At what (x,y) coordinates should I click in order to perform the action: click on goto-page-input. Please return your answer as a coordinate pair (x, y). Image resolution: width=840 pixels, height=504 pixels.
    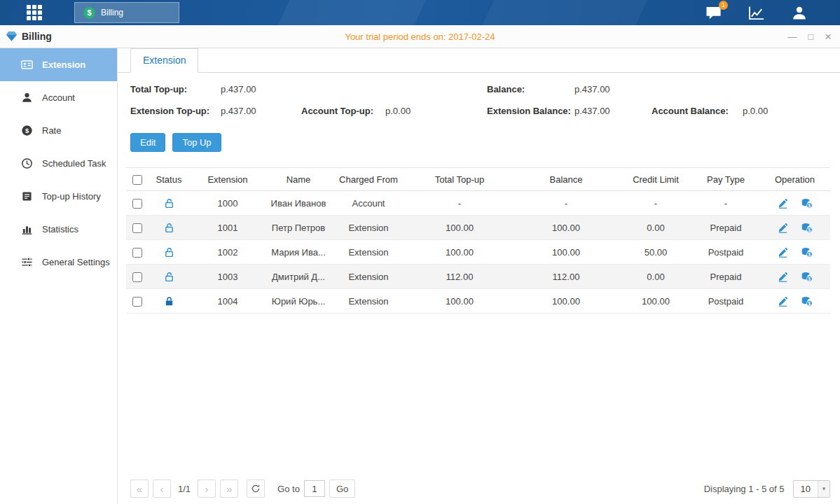
    Looking at the image, I should click on (315, 489).